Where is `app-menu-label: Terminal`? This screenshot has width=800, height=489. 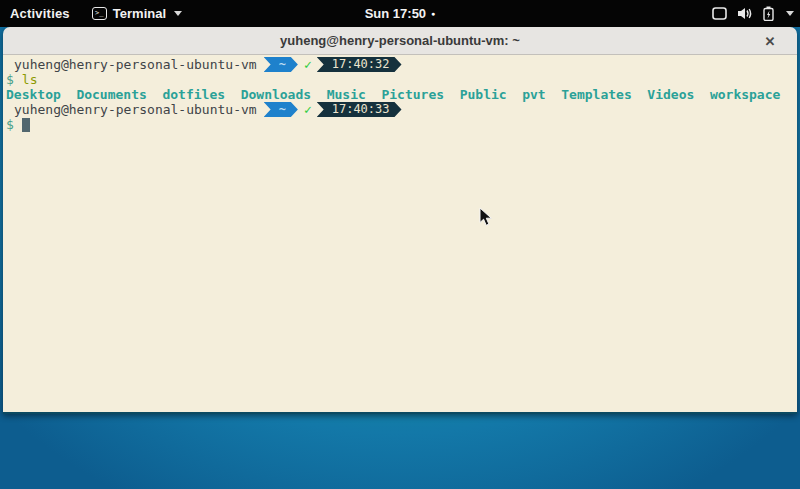 app-menu-label: Terminal is located at coordinates (140, 14).